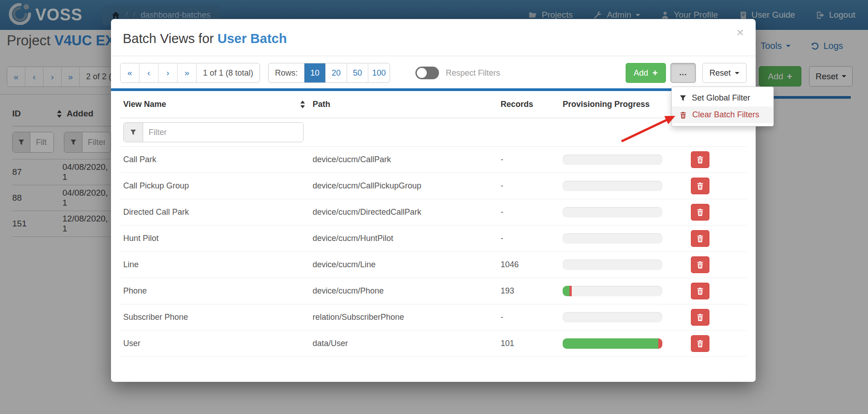  I want to click on last-page-button: », so click(187, 73).